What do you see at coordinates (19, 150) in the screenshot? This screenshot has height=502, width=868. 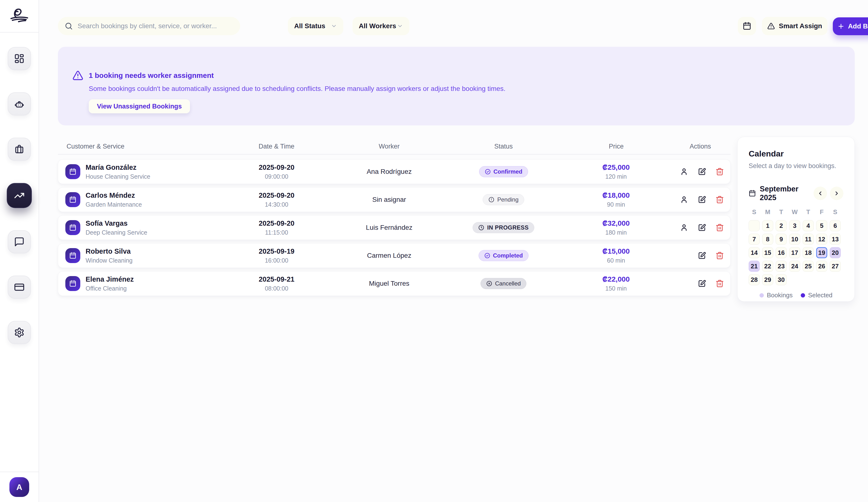 I see `sidebar-item-services` at bounding box center [19, 150].